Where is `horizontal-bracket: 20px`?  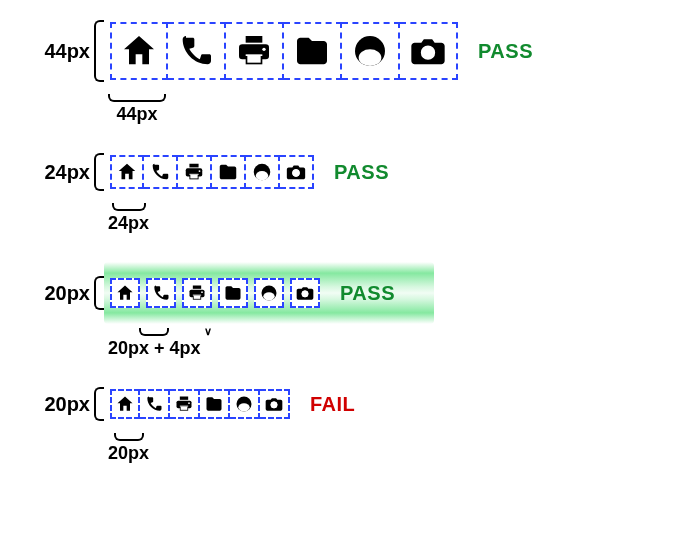
horizontal-bracket: 20px is located at coordinates (128, 448).